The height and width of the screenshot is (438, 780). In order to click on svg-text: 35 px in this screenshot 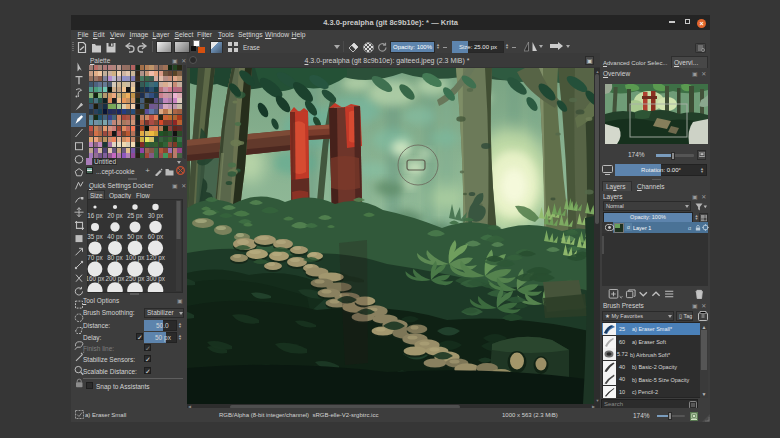, I will do `click(95, 237)`.